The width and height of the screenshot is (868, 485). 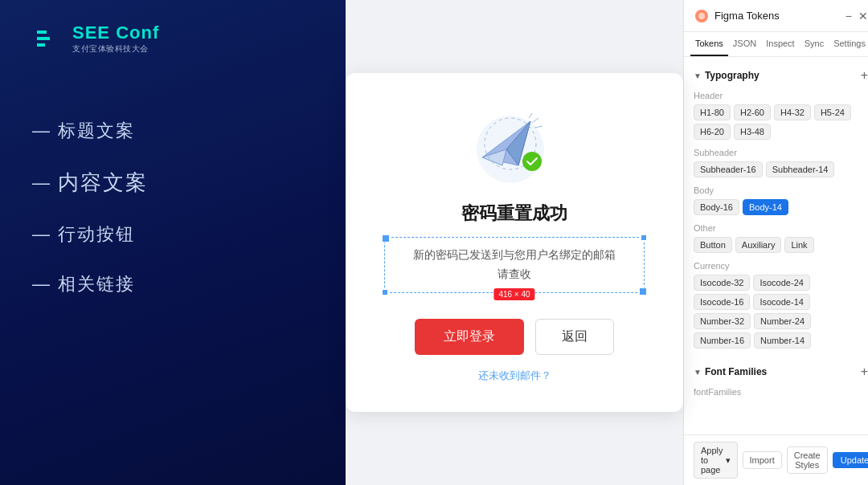 What do you see at coordinates (776, 95) in the screenshot?
I see `header-label: Header` at bounding box center [776, 95].